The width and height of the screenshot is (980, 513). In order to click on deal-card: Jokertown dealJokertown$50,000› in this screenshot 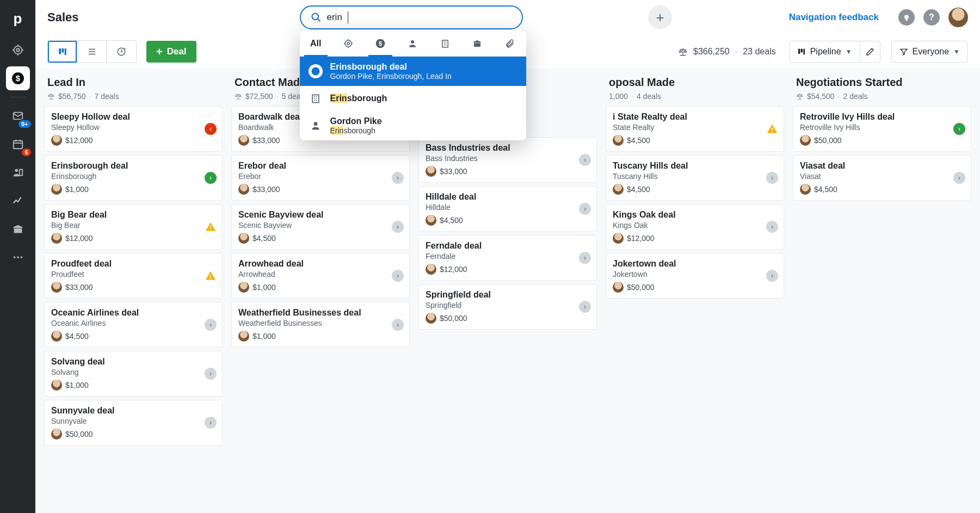, I will do `click(695, 276)`.